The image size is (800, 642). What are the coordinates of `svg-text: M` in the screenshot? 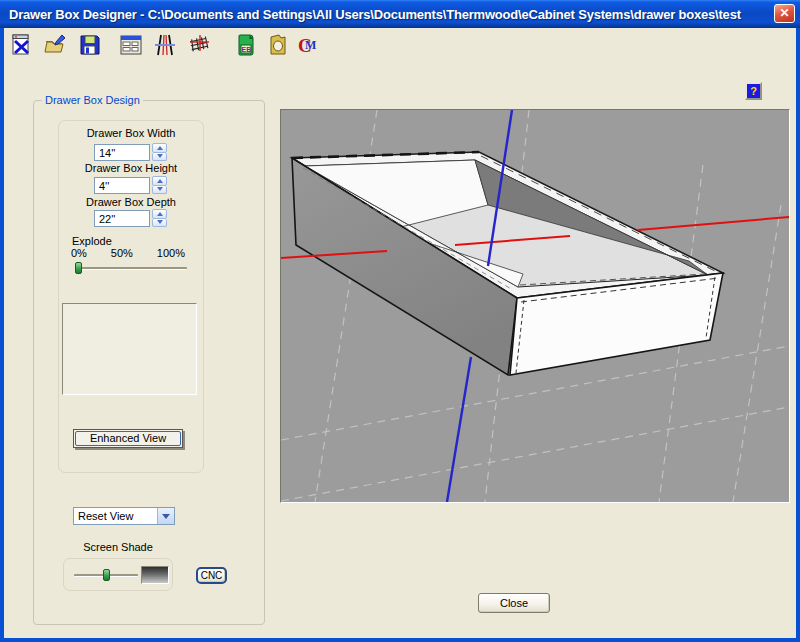 It's located at (310, 45).